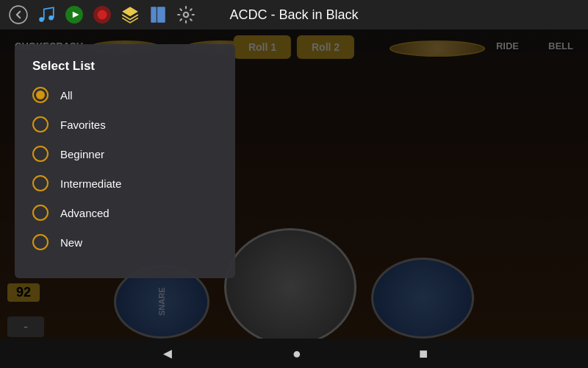  What do you see at coordinates (125, 242) in the screenshot?
I see `radio-item-new: New` at bounding box center [125, 242].